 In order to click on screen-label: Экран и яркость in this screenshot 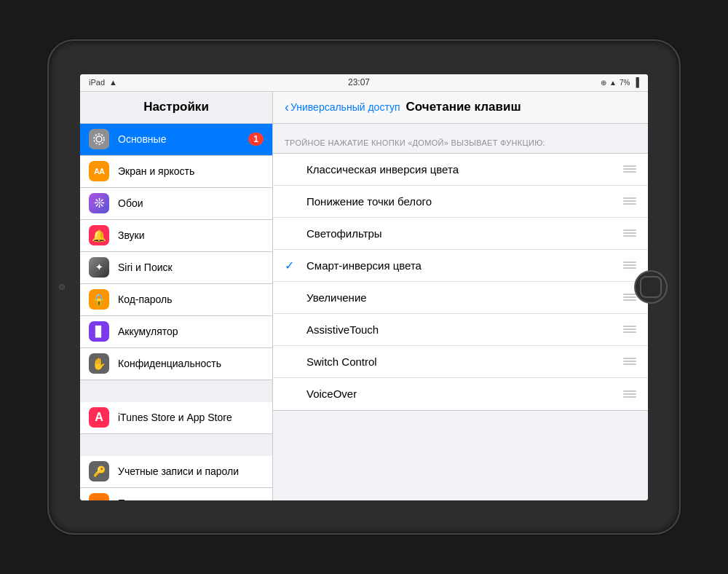, I will do `click(191, 171)`.